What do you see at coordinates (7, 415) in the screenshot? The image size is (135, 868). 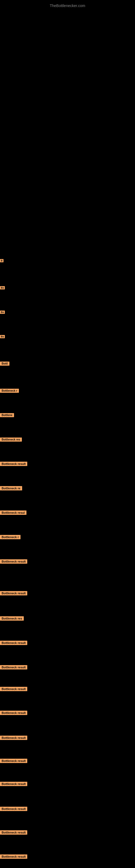 I see `bottleneck-result-row: Bottlene` at bounding box center [7, 415].